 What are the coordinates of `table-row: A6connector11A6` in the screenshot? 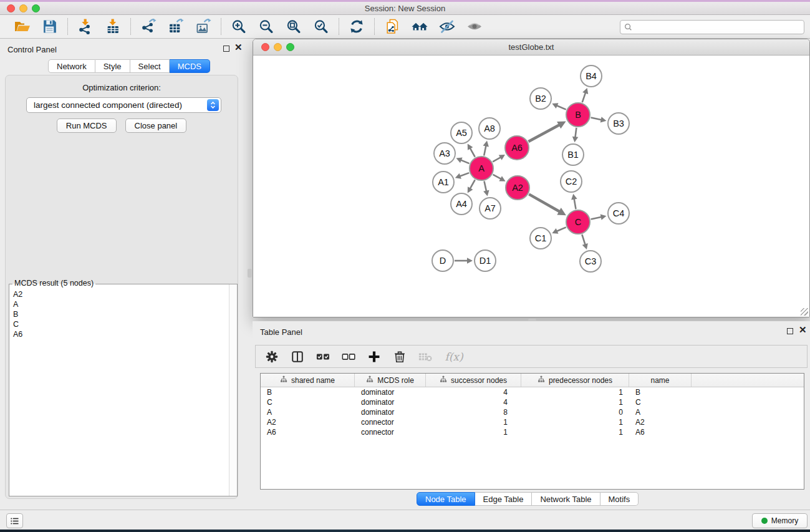 It's located at (533, 432).